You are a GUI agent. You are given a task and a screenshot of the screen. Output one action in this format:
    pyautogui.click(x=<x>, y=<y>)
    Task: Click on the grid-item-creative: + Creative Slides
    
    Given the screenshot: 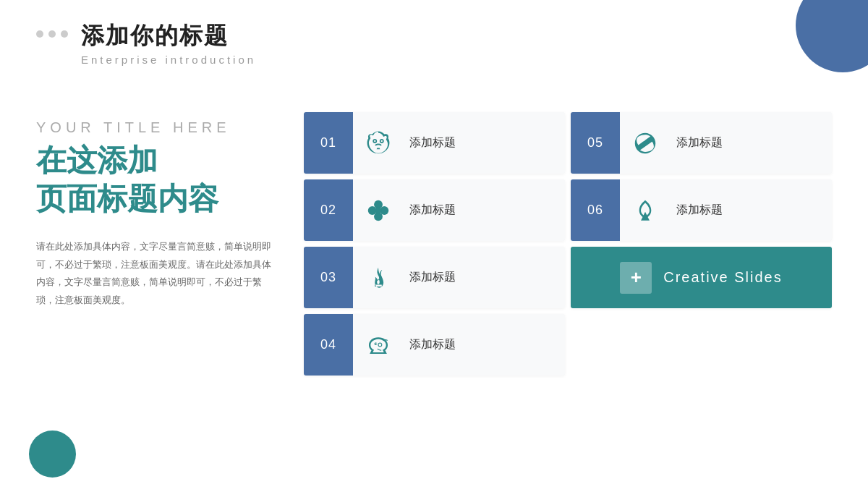 What is the action you would take?
    pyautogui.click(x=702, y=278)
    